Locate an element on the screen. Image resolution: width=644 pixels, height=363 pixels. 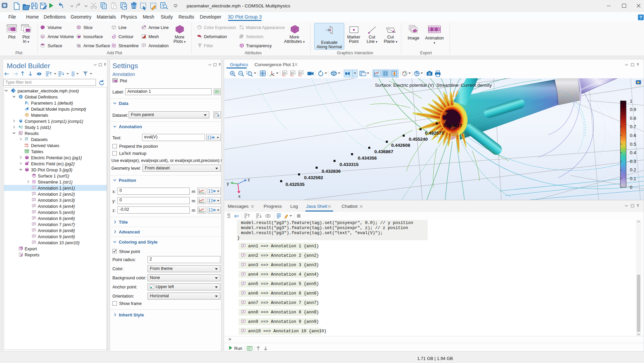
svg-text: 0.1 is located at coordinates (633, 179).